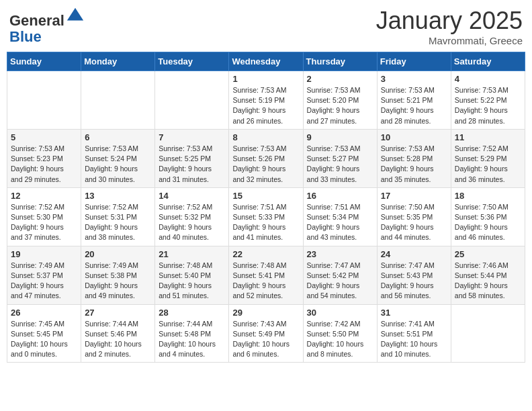 Image resolution: width=532 pixels, height=411 pixels. I want to click on day-cell: 17Sunrise: 7:50 AM Sunset: 5:35 PM Dayli…, so click(414, 216).